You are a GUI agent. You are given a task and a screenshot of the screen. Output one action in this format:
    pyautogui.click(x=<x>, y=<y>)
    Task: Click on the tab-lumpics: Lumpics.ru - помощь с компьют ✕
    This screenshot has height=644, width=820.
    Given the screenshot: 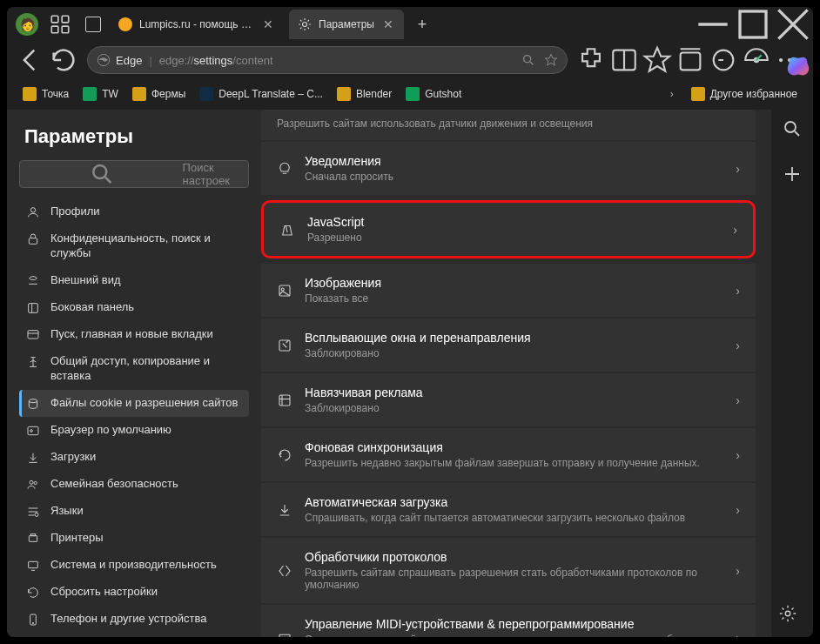 What is the action you would take?
    pyautogui.click(x=197, y=24)
    